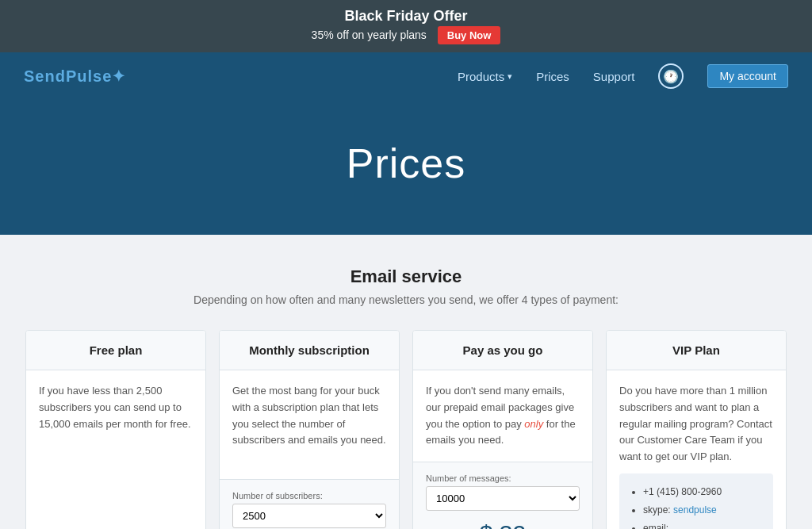 The width and height of the screenshot is (812, 529). Describe the element at coordinates (671, 76) in the screenshot. I see `clock-icon: 🕐` at that location.